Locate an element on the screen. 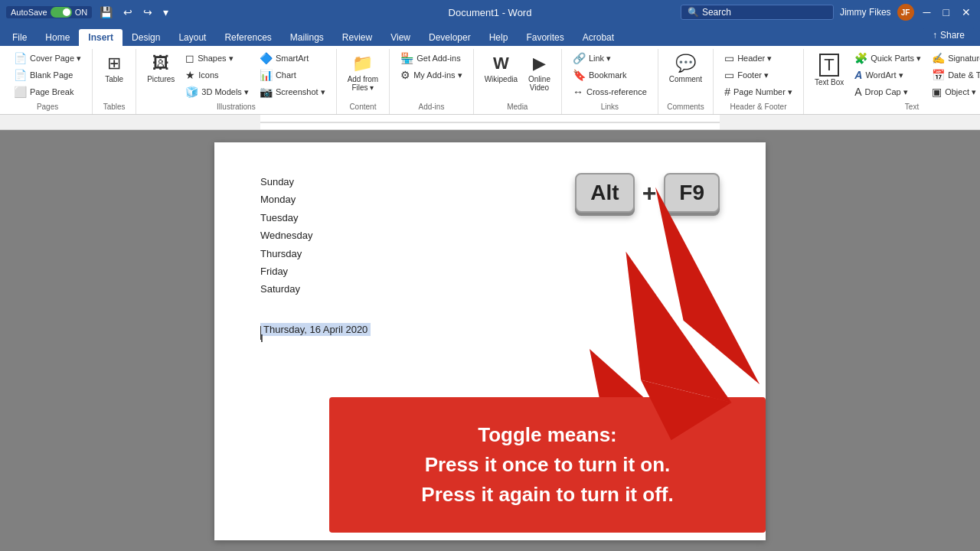 This screenshot has width=980, height=551. get-add-ins-icon: 🏪 is located at coordinates (407, 58).